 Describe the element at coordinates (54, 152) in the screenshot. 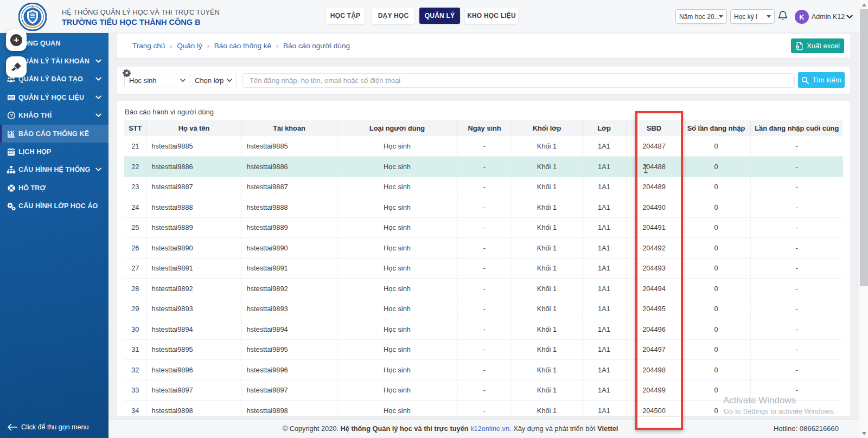

I see `sidebar-item-7: LỊCH HỌP` at that location.